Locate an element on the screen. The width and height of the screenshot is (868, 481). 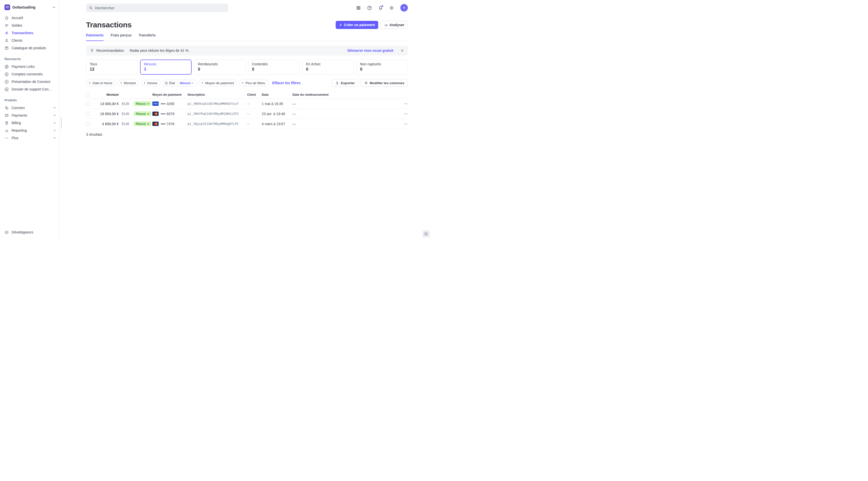
sidebar-item-payments: Payments is located at coordinates (30, 115).